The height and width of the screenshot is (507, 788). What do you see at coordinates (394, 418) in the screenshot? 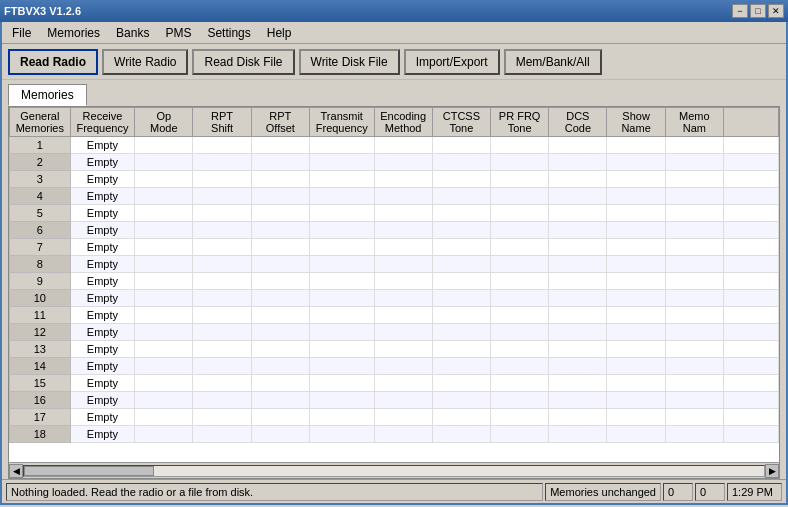
I see `table-row: 17Empty` at bounding box center [394, 418].